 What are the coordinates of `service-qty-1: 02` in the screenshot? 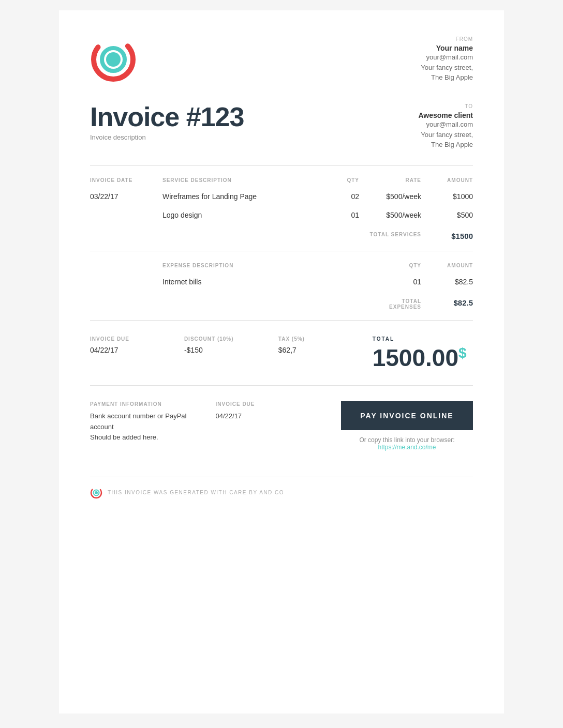 It's located at (338, 196).